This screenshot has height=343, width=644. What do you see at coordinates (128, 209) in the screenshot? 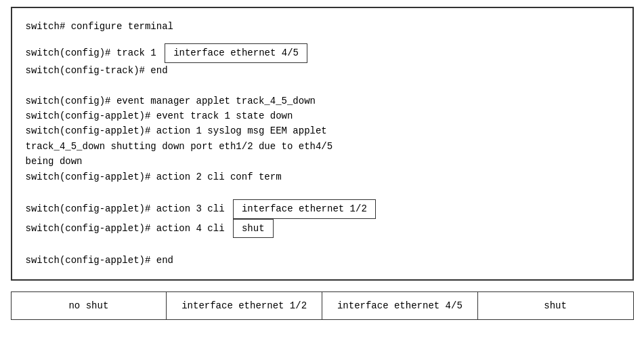
I see `line-12-text: switch(config-applet)# action 3 cli` at bounding box center [128, 209].